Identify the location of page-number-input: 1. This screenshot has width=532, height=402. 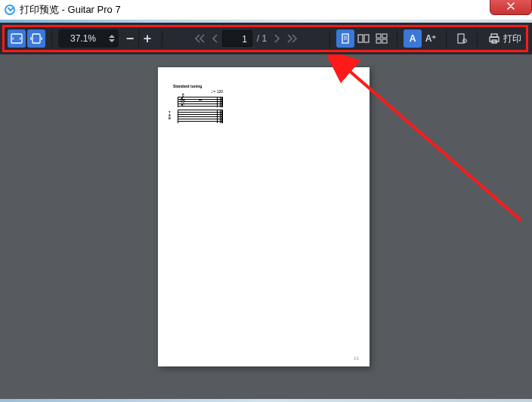
(237, 39).